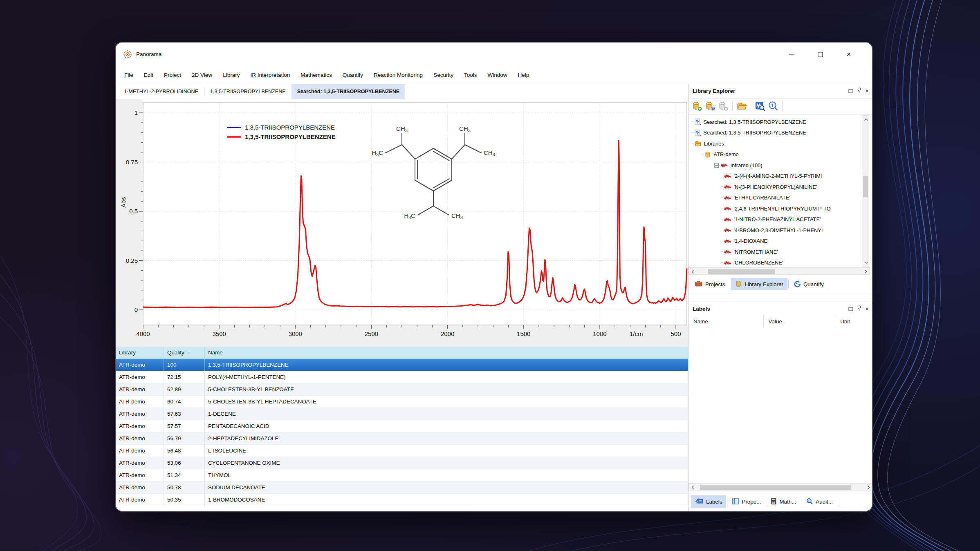 The image size is (980, 551). What do you see at coordinates (398, 75) in the screenshot?
I see `menu-reaction-monitoring: Reaction Monitoring` at bounding box center [398, 75].